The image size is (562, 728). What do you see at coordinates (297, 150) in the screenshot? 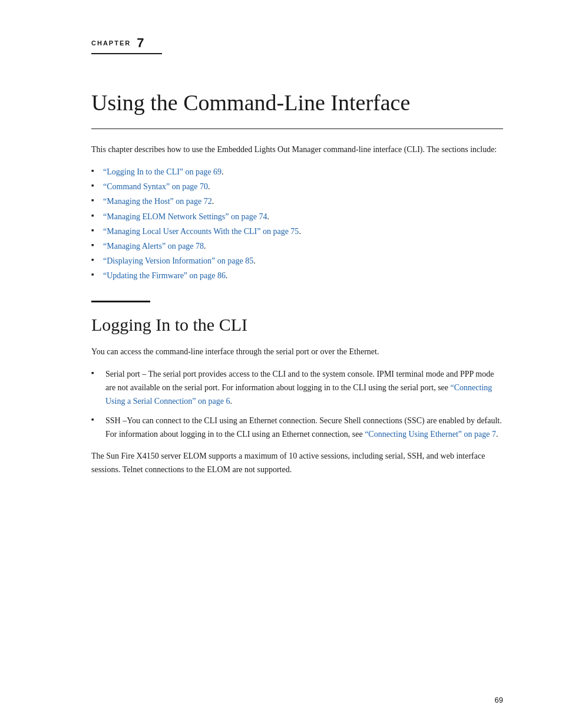
I see `chapter-intro: This chapter describes how to use the Em…` at bounding box center [297, 150].